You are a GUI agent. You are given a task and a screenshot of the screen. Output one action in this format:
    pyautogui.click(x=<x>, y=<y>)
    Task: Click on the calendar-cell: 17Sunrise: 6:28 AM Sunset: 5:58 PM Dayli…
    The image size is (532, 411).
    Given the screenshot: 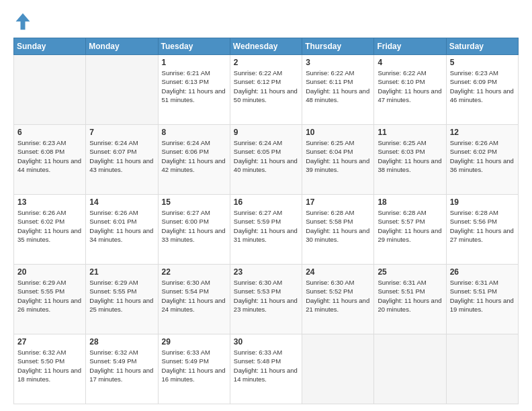 What is the action you would take?
    pyautogui.click(x=339, y=230)
    